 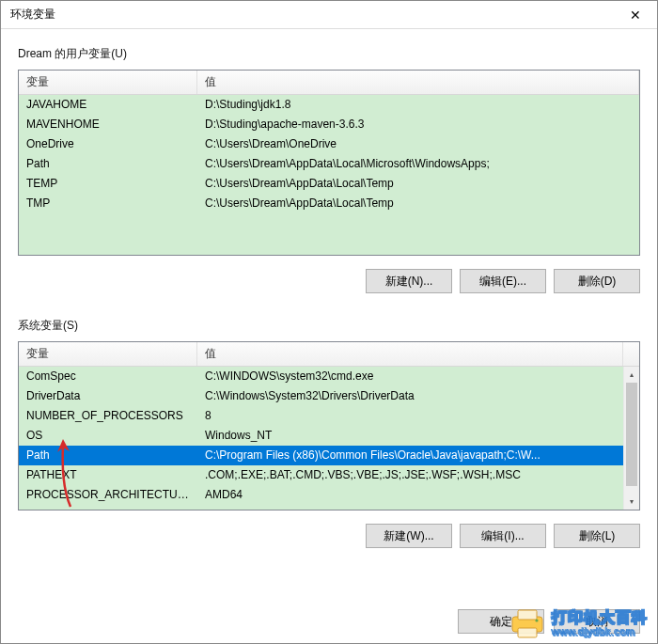 I want to click on scrollbar-thumb, so click(x=632, y=434).